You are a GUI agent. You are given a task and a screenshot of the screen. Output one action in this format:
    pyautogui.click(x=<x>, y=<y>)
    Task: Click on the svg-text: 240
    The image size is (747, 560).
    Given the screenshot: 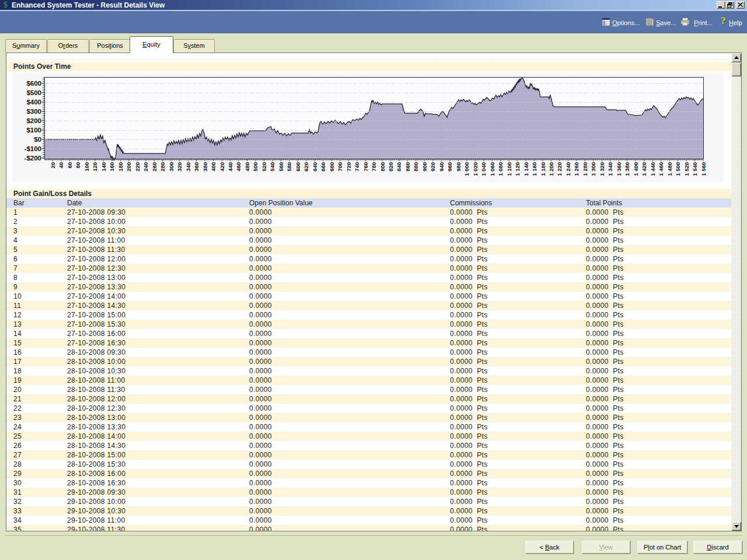 What is the action you would take?
    pyautogui.click(x=146, y=167)
    